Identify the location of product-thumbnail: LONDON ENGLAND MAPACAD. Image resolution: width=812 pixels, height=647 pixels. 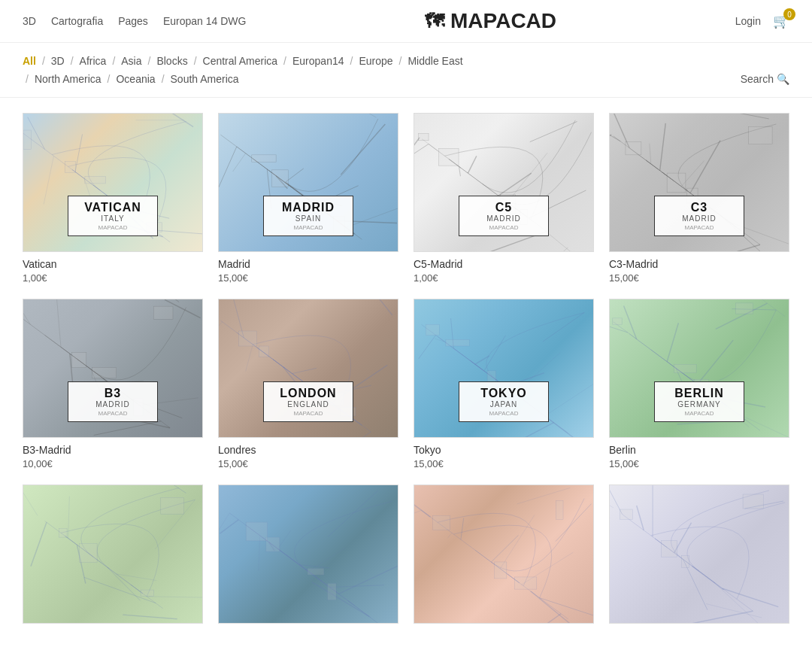
(308, 369).